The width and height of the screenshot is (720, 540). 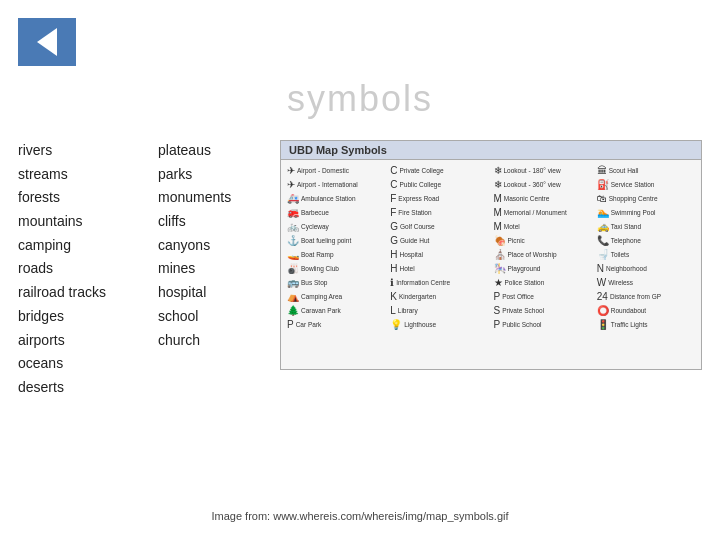 What do you see at coordinates (620, 254) in the screenshot?
I see `map-symbol-label: Toilets` at bounding box center [620, 254].